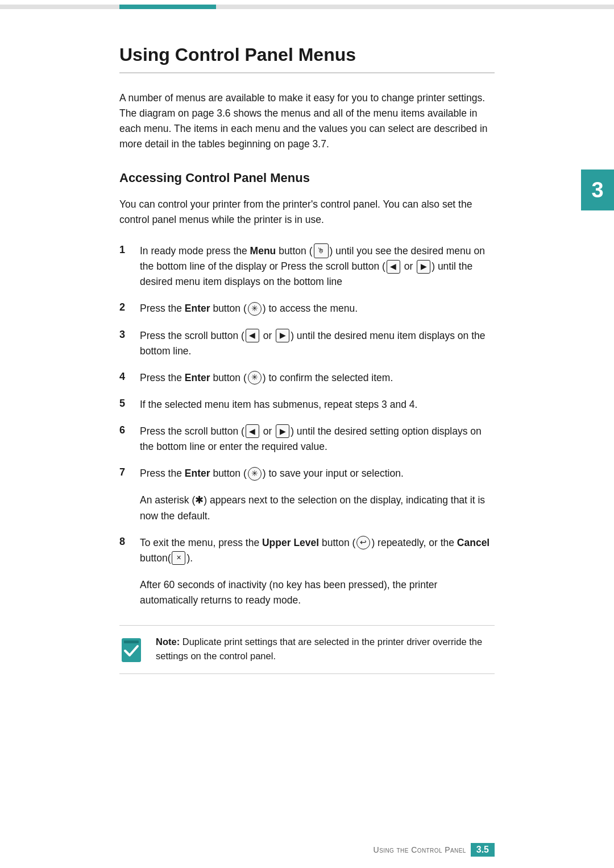  Describe the element at coordinates (127, 334) in the screenshot. I see `step-3-number: 3` at that location.